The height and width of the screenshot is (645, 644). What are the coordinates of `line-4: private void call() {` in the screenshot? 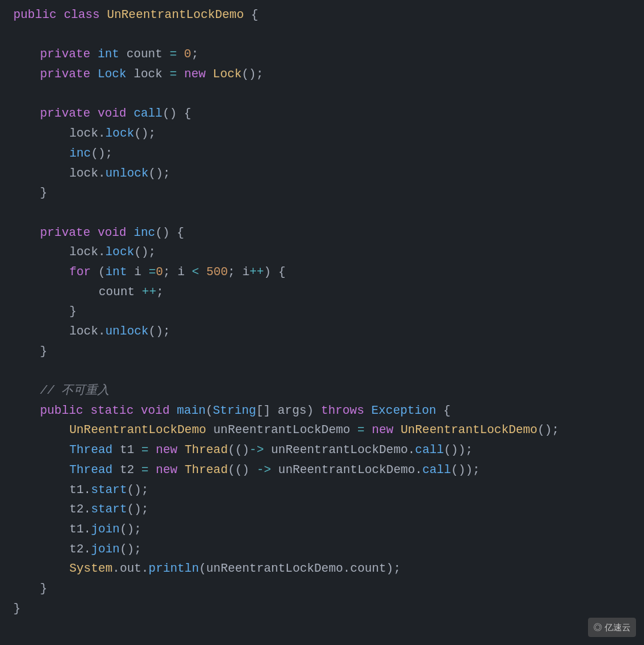 It's located at (327, 114).